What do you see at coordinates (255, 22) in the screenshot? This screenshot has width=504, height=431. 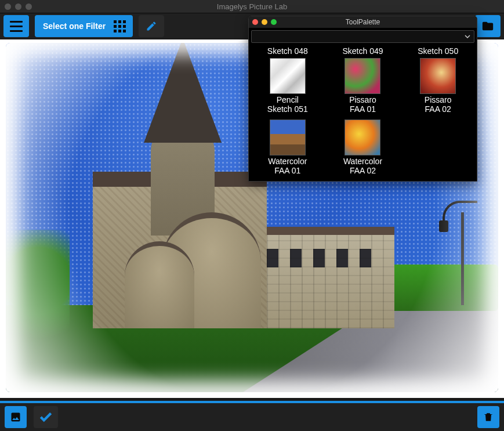 I see `palette-close-icon` at bounding box center [255, 22].